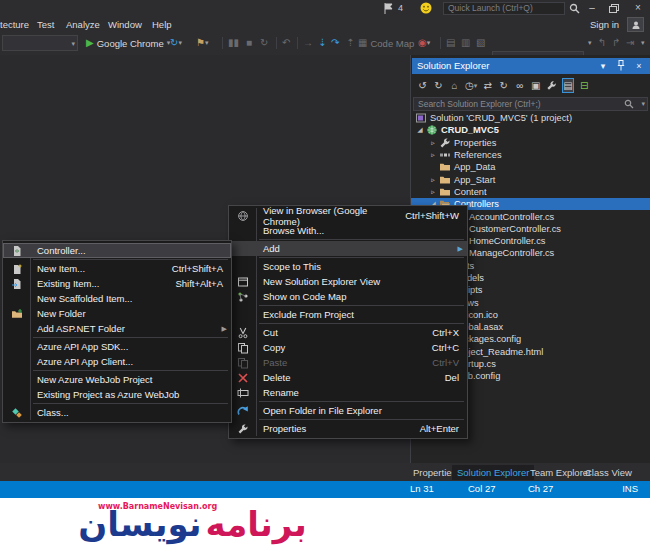 This screenshot has height=549, width=650. I want to click on step-into-button: ⇣, so click(322, 43).